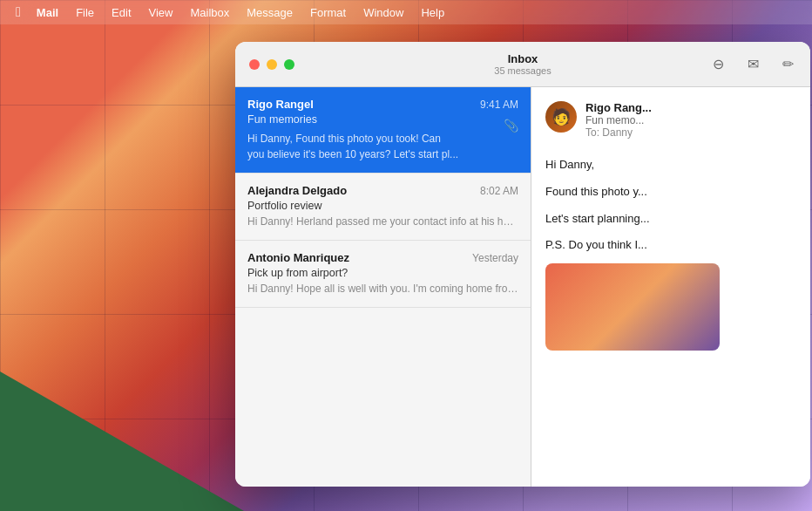 This screenshot has width=812, height=511. What do you see at coordinates (383, 119) in the screenshot?
I see `subject-1: Fun memories` at bounding box center [383, 119].